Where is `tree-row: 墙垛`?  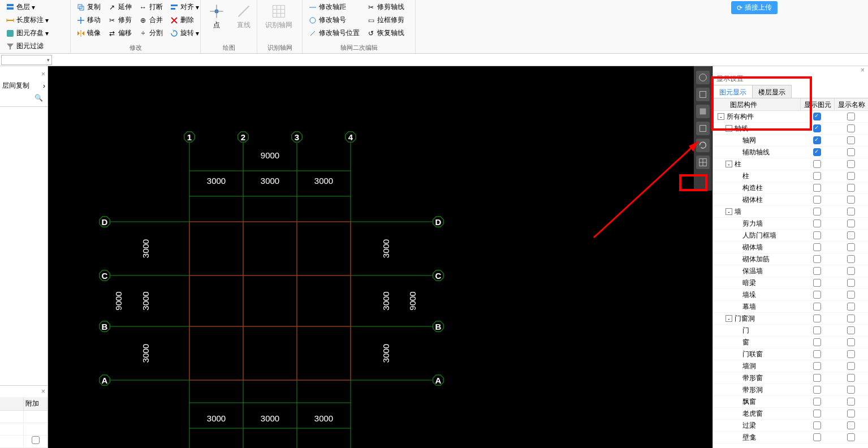
tree-row: 墙垛 is located at coordinates (791, 295).